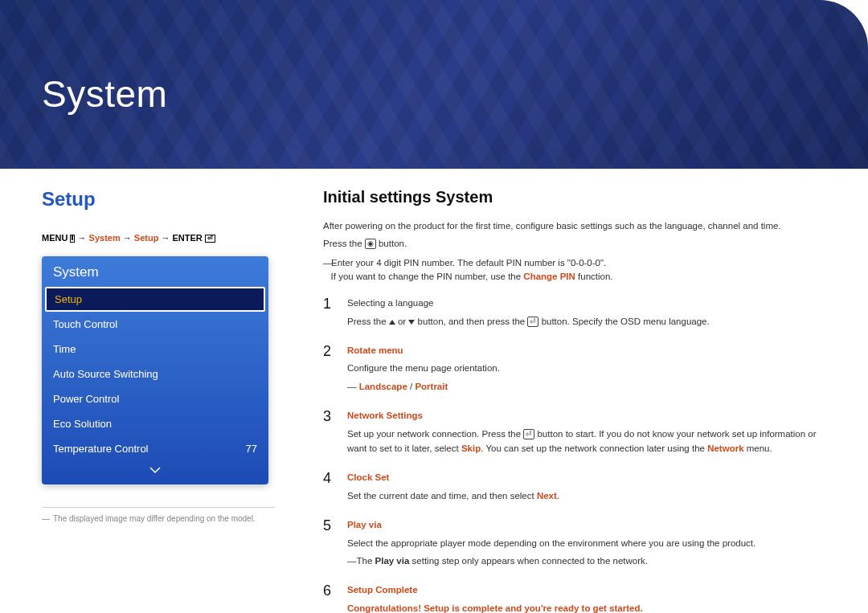 Image resolution: width=868 pixels, height=613 pixels. I want to click on step-number: 3, so click(329, 434).